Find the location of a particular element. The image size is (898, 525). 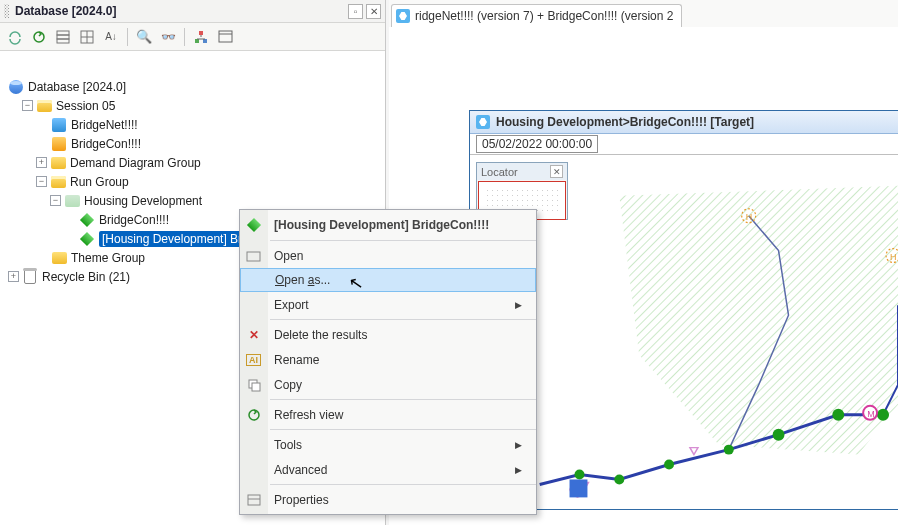

window-icon is located at coordinates (225, 37).